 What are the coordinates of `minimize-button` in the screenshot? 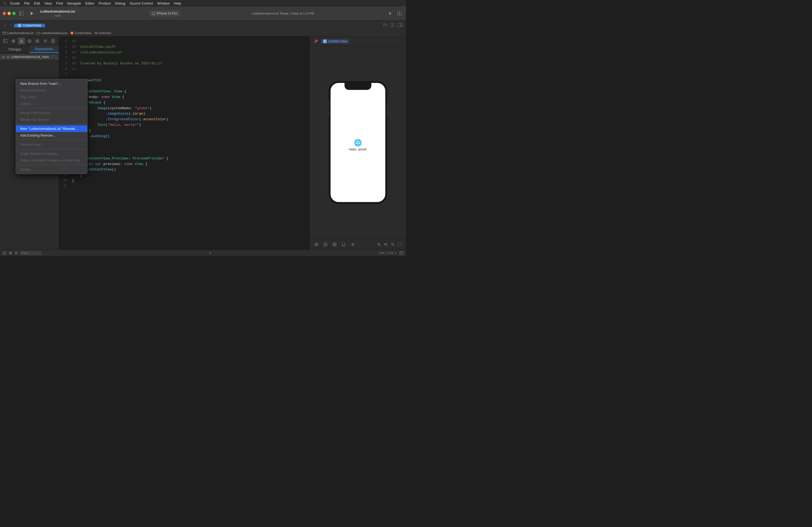 It's located at (9, 14).